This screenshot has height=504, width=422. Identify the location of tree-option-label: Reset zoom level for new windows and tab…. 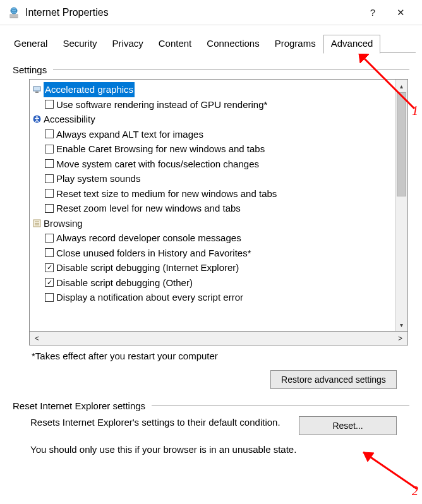
(148, 208).